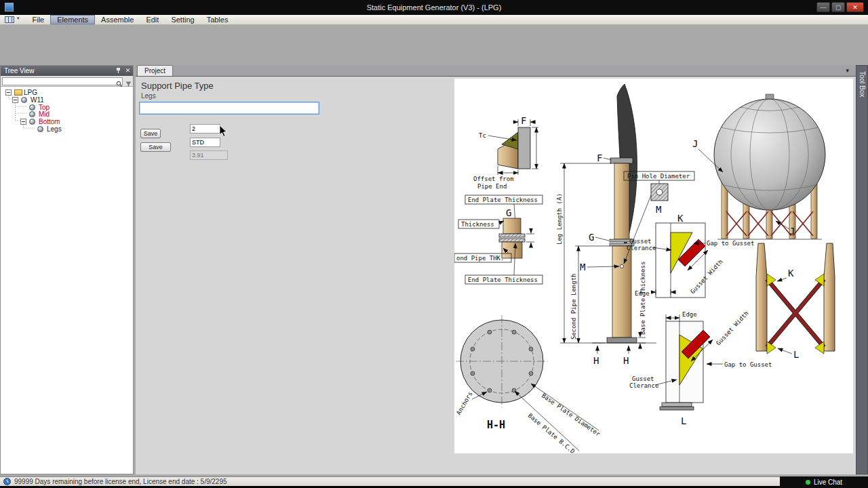  Describe the element at coordinates (644, 386) in the screenshot. I see `gusset-clearance-label-l2: Clerance` at that location.